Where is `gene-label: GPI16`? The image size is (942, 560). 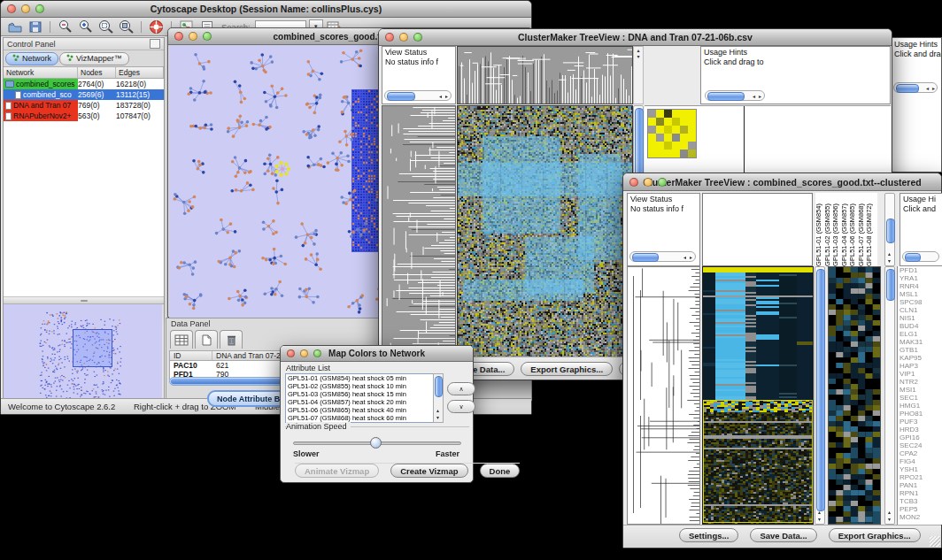 gene-label: GPI16 is located at coordinates (920, 437).